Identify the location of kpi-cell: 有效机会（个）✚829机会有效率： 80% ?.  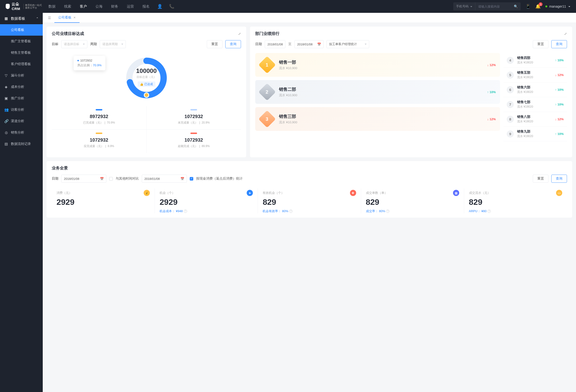
(309, 201).